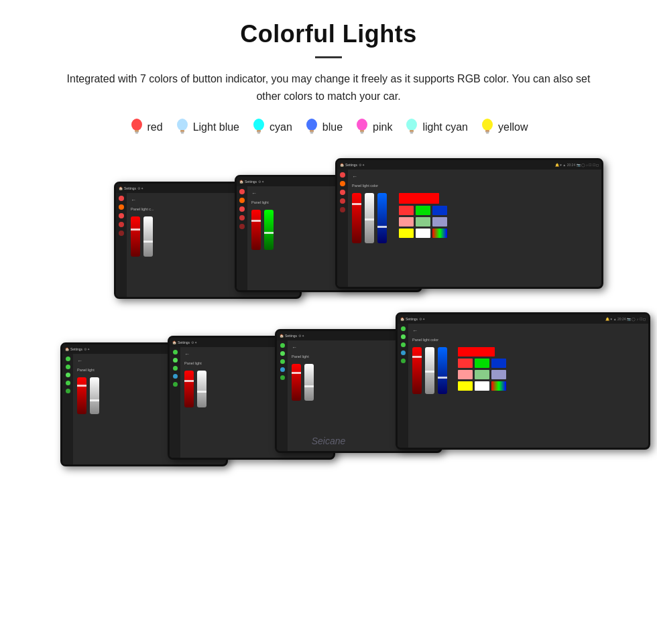 The height and width of the screenshot is (644, 657). What do you see at coordinates (296, 382) in the screenshot?
I see `bot-slider-r3` at bounding box center [296, 382].